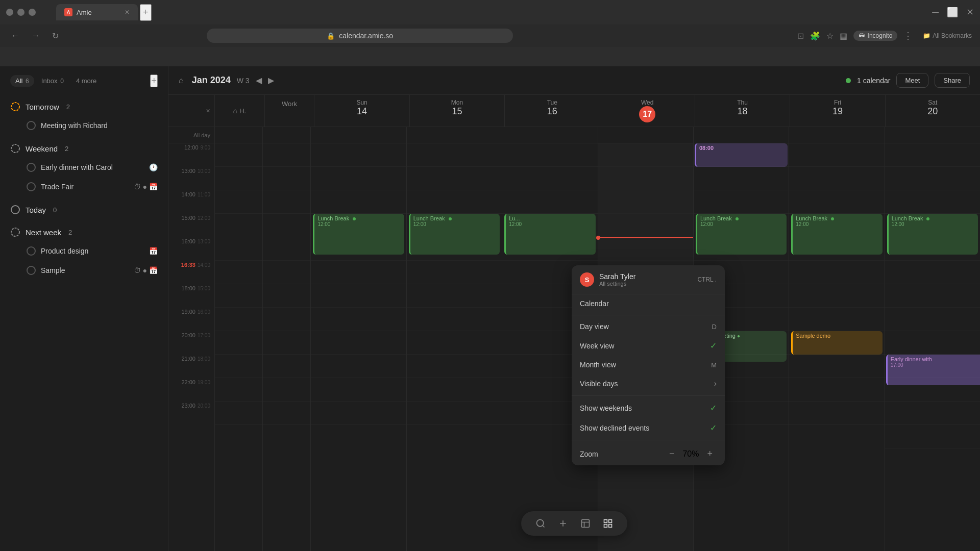  Describe the element at coordinates (672, 454) in the screenshot. I see `zoom-decrease-button: −` at that location.